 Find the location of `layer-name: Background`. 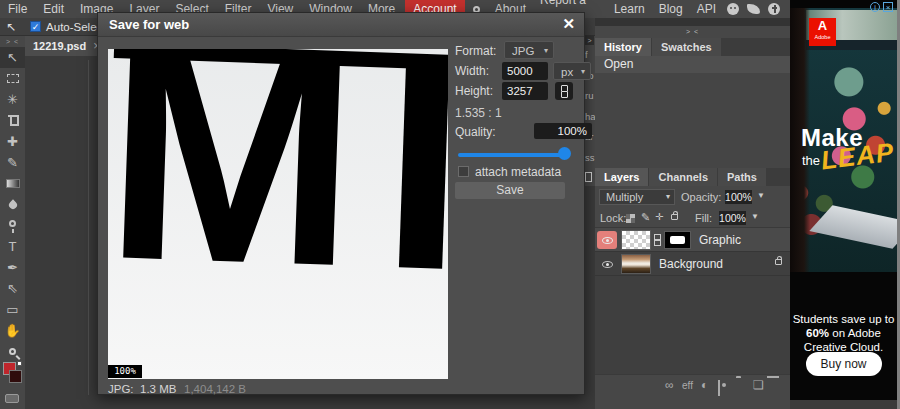

layer-name: Background is located at coordinates (691, 264).